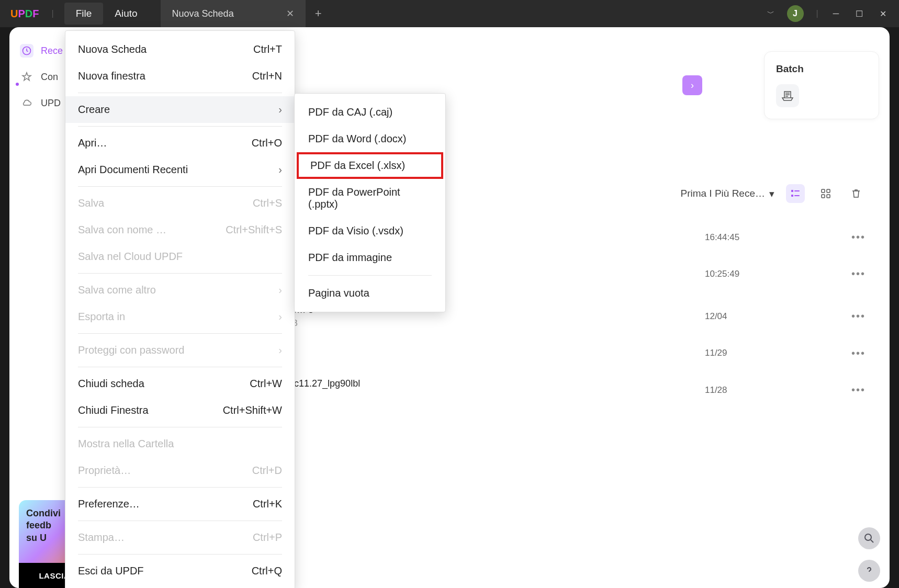  What do you see at coordinates (869, 571) in the screenshot?
I see `help-button` at bounding box center [869, 571].